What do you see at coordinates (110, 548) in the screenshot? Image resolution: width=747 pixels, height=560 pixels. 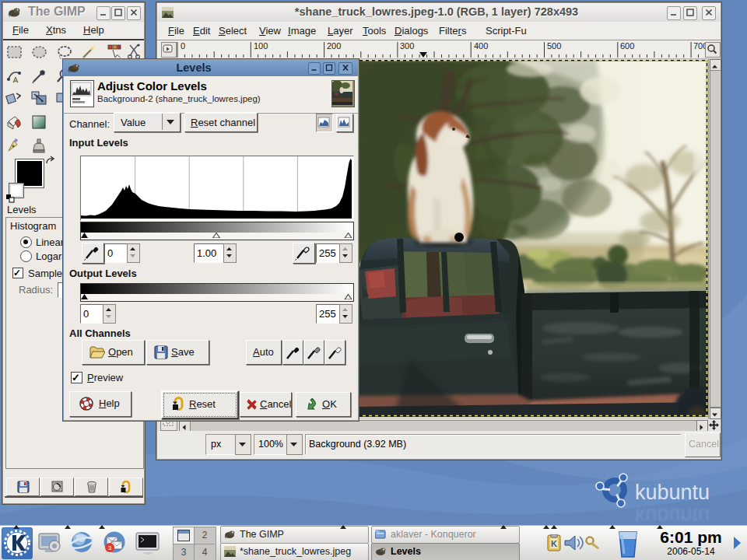 I see `svg-text: 3` at bounding box center [110, 548].